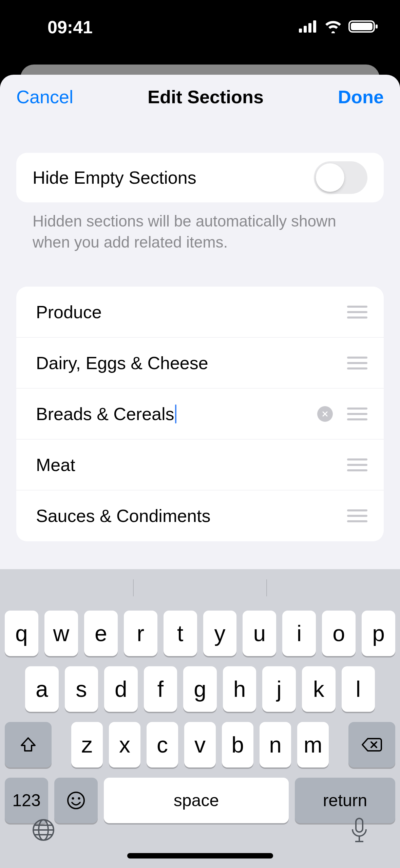 The width and height of the screenshot is (400, 868). What do you see at coordinates (45, 97) in the screenshot?
I see `cancel-button: Cancel` at bounding box center [45, 97].